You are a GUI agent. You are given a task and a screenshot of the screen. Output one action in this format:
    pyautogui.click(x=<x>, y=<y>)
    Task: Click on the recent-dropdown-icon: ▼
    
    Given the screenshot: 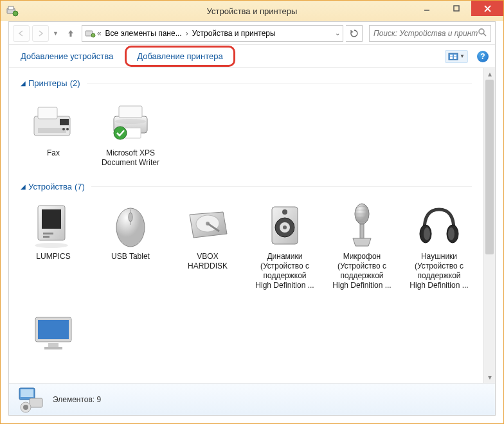 What is the action you would take?
    pyautogui.click(x=55, y=33)
    